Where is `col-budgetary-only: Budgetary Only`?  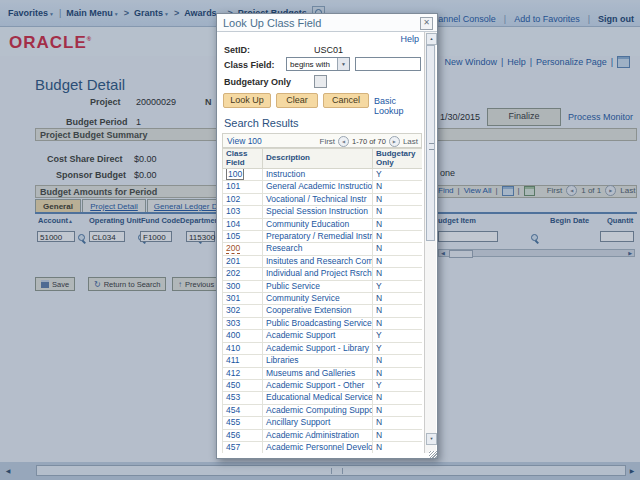 col-budgetary-only: Budgetary Only is located at coordinates (398, 159).